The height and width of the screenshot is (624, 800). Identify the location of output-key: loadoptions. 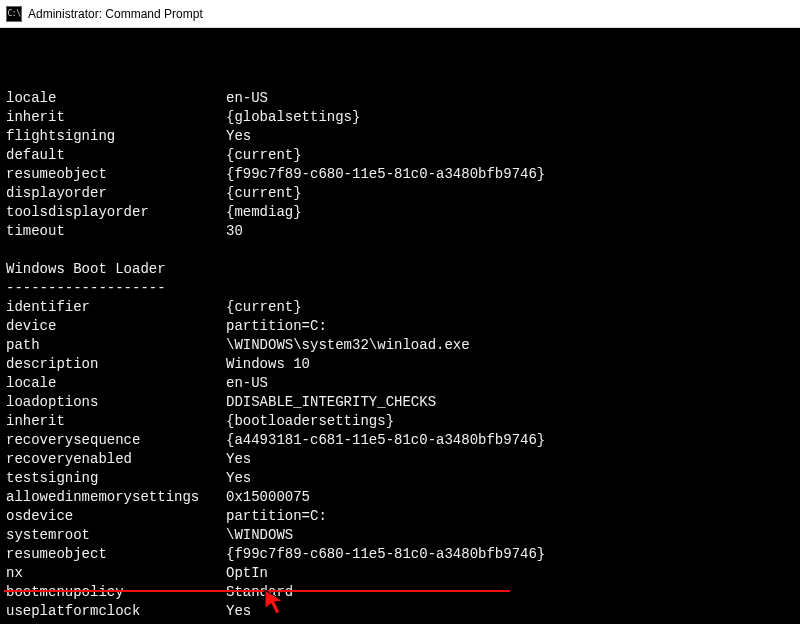
(116, 402).